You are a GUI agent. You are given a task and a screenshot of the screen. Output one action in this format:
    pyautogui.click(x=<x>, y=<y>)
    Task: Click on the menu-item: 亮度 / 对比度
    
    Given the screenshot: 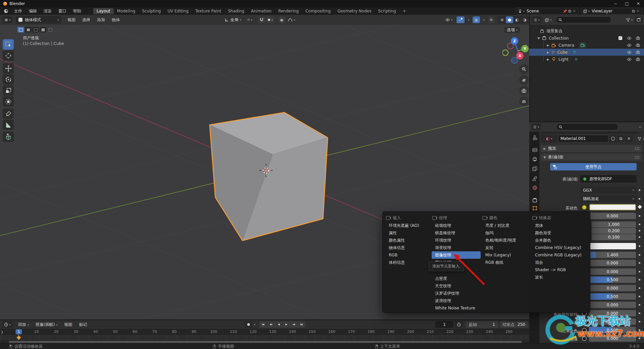 What is the action you would take?
    pyautogui.click(x=506, y=226)
    